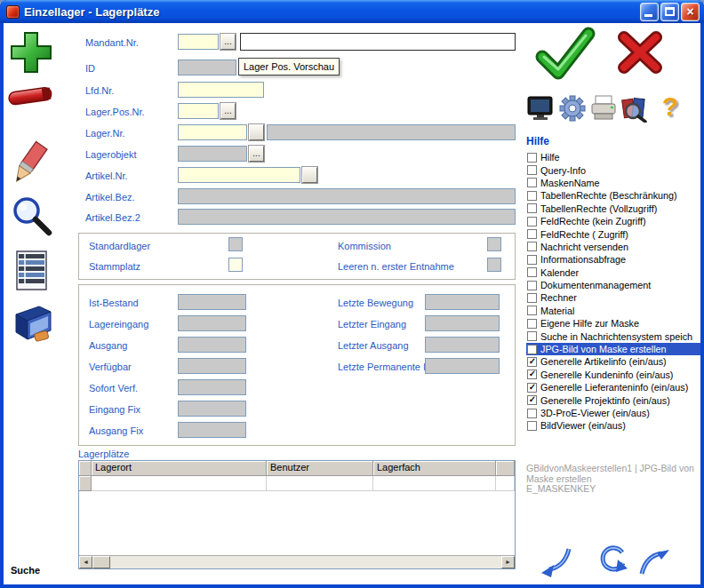 The width and height of the screenshot is (704, 588). Describe the element at coordinates (613, 170) in the screenshot. I see `help-list-item: Query-Info` at that location.